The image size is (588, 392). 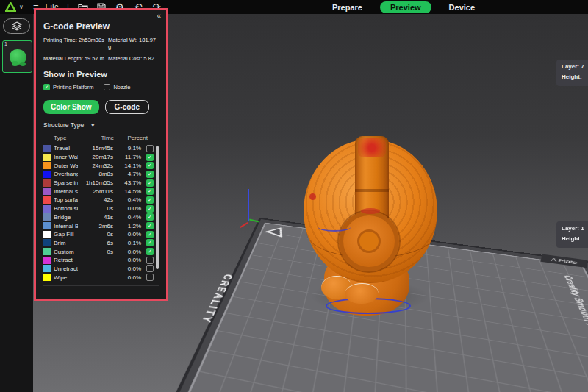 I want to click on panel-divider, so click(x=101, y=285).